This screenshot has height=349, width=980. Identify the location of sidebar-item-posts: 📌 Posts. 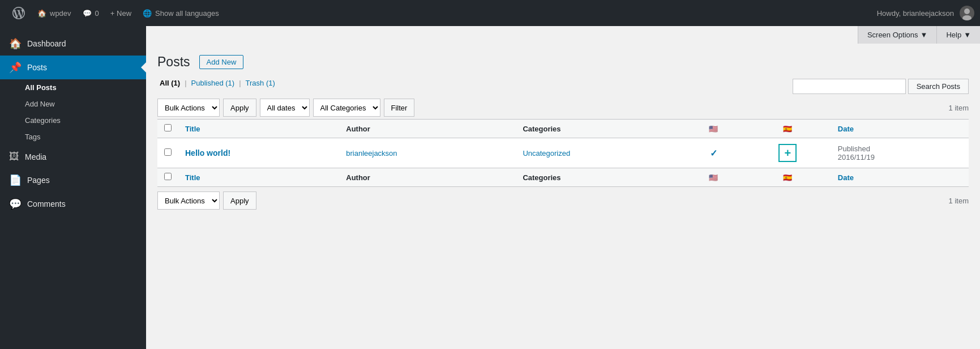
(73, 67).